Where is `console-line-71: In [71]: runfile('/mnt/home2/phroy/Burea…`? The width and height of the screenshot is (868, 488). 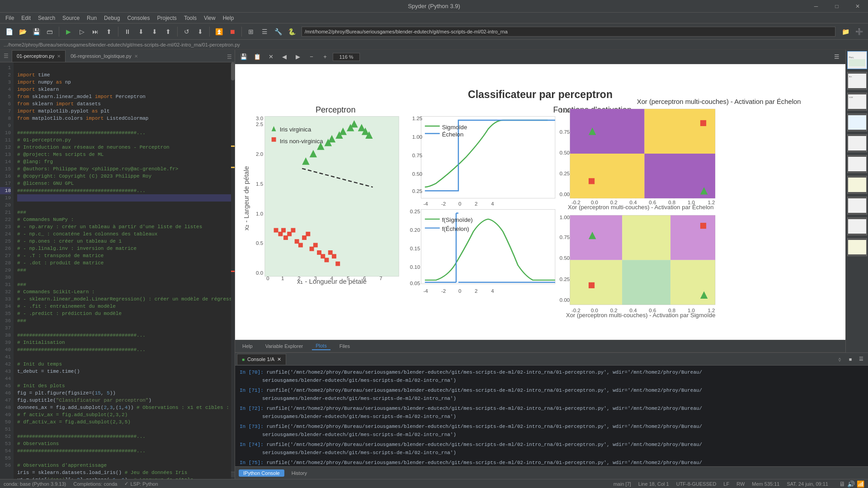 console-line-71: In [71]: runfile('/mnt/home2/phroy/Burea… is located at coordinates (552, 390).